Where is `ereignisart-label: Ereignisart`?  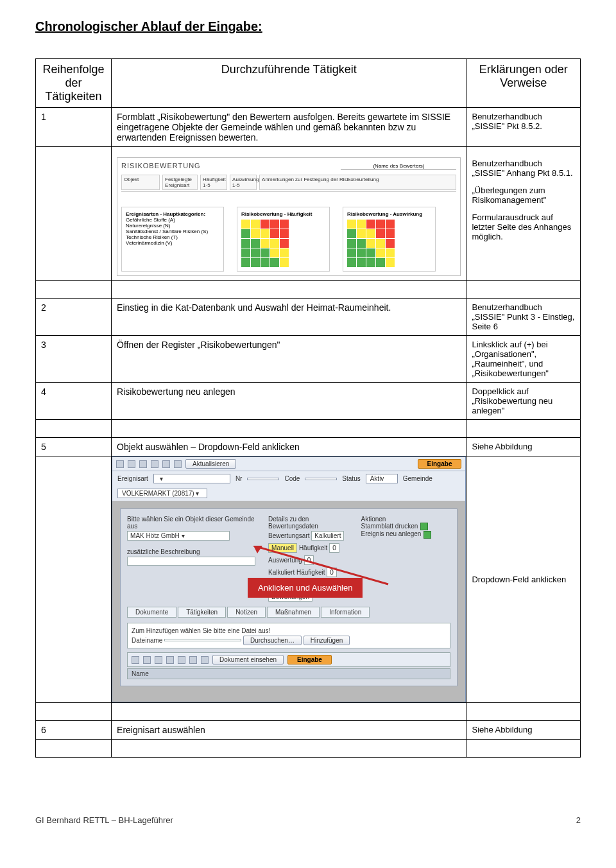 ereignisart-label: Ereignisart is located at coordinates (133, 479).